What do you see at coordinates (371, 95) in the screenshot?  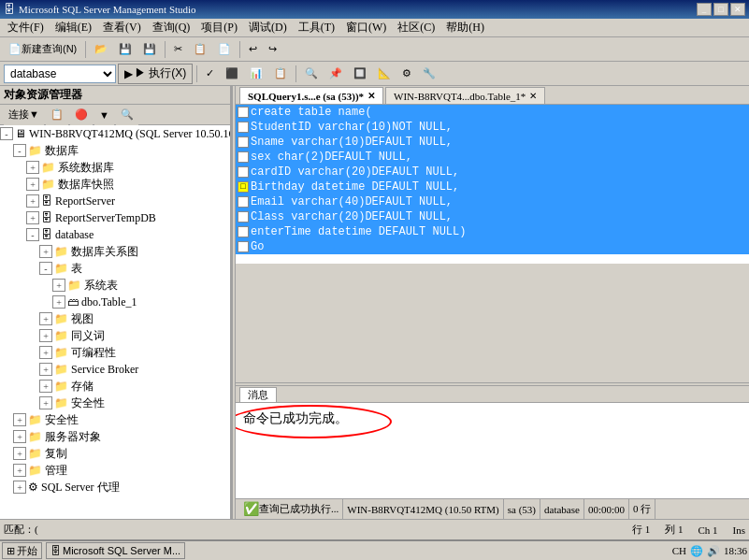 I see `tab-query1-close: ✕` at bounding box center [371, 95].